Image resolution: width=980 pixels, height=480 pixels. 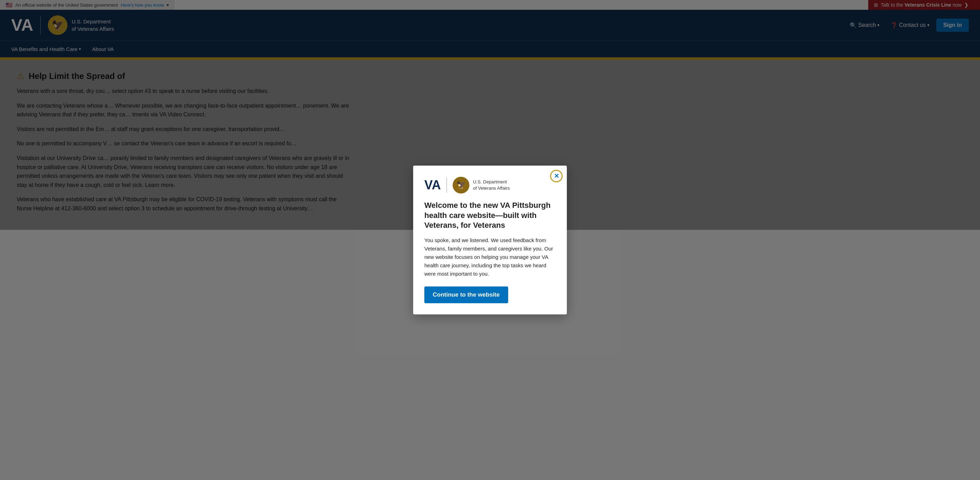 I want to click on modal-close-button: ✕, so click(x=556, y=176).